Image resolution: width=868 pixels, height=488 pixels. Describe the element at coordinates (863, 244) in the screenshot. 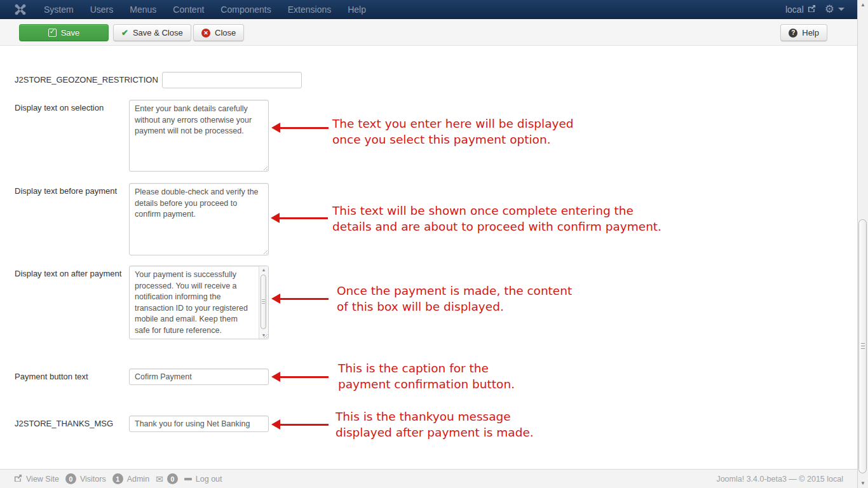

I see `window-scrollbar: ▲ ▼` at that location.